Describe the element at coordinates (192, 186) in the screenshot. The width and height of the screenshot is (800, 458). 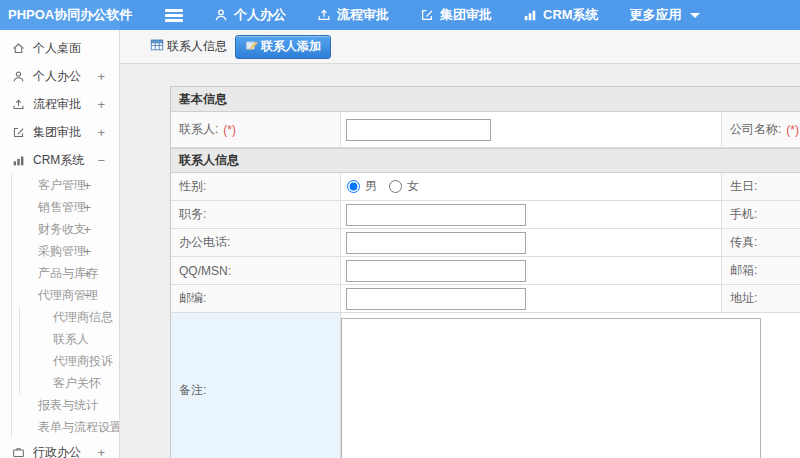
I see `field-label: 性别:` at that location.